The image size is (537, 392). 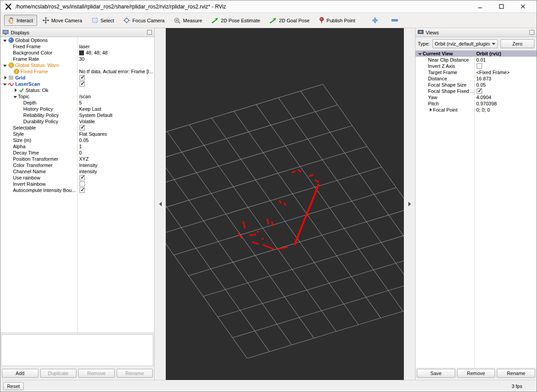 What do you see at coordinates (103, 21) in the screenshot?
I see `tool-select-button: Select` at bounding box center [103, 21].